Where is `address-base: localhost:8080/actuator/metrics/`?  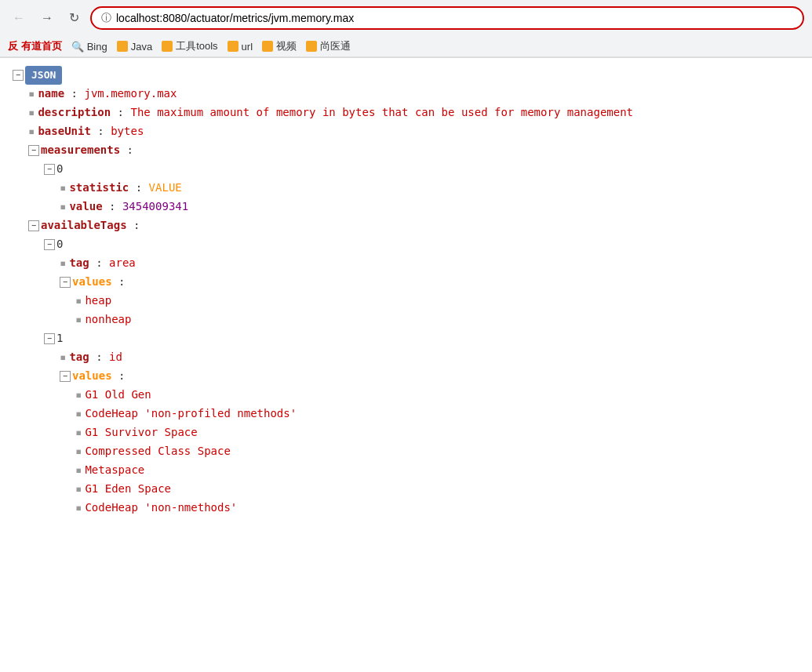 address-base: localhost:8080/actuator/metrics/ is located at coordinates (194, 18).